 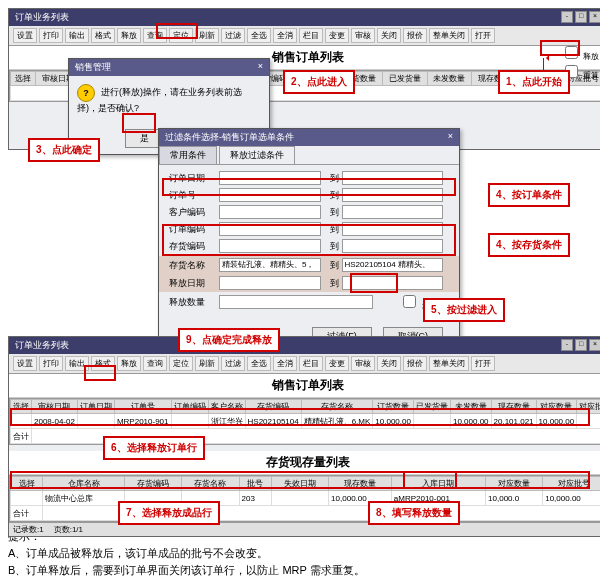 I want to click on callout-9: 9、点确定完成释放, so click(x=229, y=340).